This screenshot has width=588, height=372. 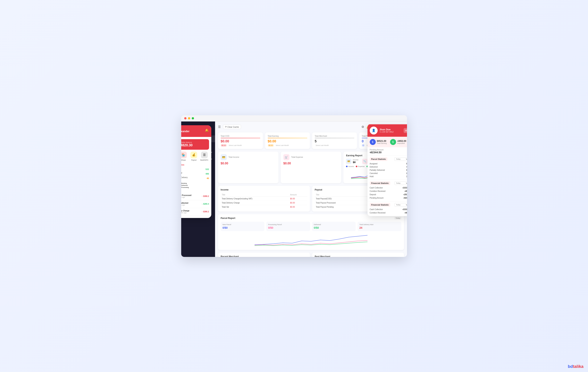 What do you see at coordinates (207, 169) in the screenshot?
I see `parcel-added-value: 532` at bounding box center [207, 169].